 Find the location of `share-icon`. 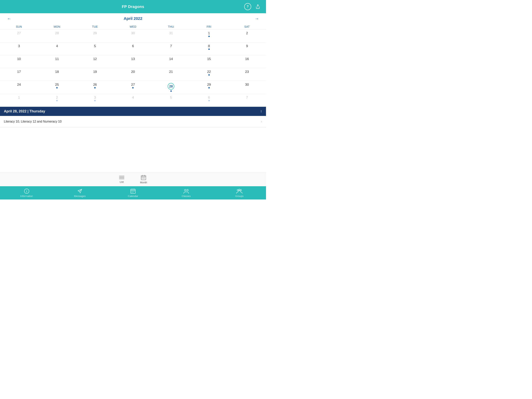

share-icon is located at coordinates (258, 7).